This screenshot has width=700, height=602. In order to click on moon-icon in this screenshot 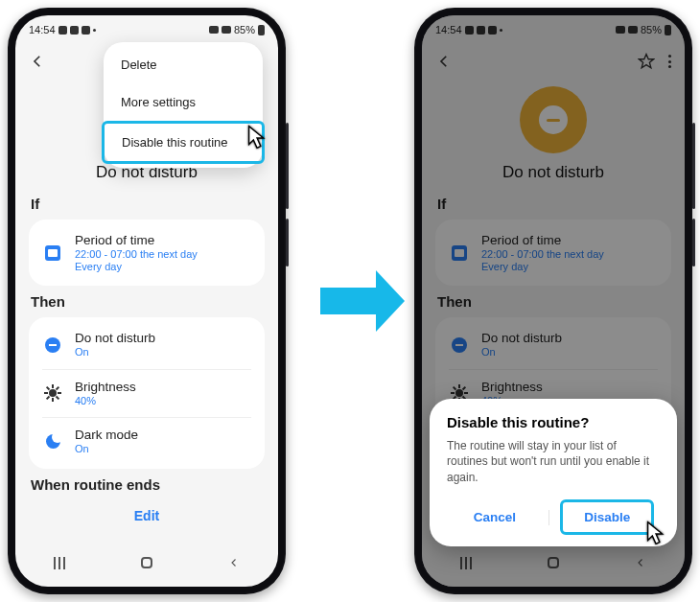, I will do `click(54, 441)`.